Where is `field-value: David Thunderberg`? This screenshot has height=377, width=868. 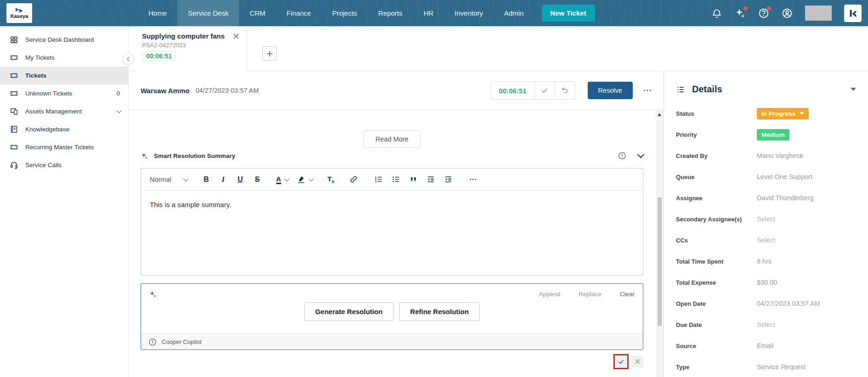 field-value: David Thunderberg is located at coordinates (785, 198).